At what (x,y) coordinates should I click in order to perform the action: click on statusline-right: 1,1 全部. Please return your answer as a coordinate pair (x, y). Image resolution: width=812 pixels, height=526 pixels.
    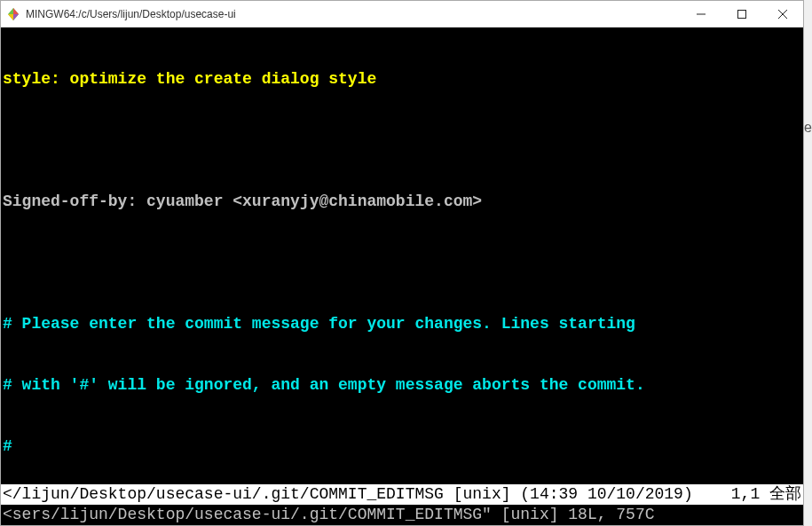
    Looking at the image, I should click on (767, 495).